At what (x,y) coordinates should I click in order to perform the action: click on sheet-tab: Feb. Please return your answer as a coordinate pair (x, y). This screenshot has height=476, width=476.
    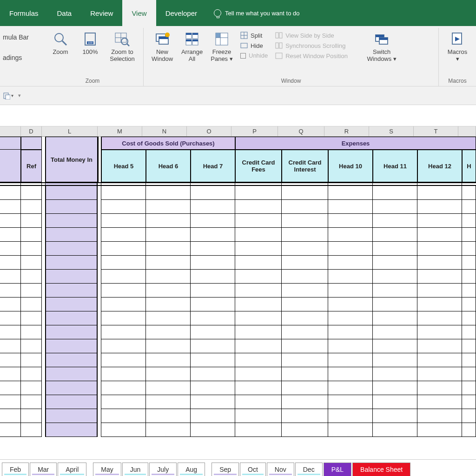
    Looking at the image, I should click on (15, 469).